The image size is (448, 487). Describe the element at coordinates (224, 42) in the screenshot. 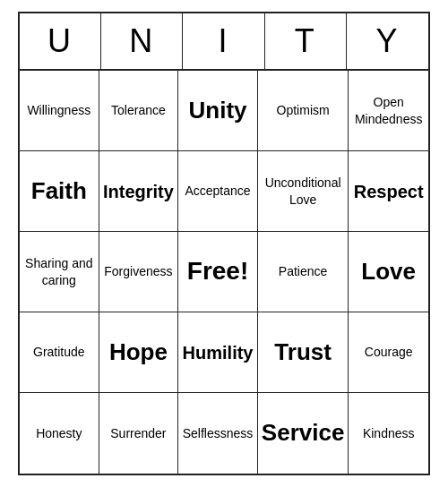

I see `bingo-header: UNITY` at that location.